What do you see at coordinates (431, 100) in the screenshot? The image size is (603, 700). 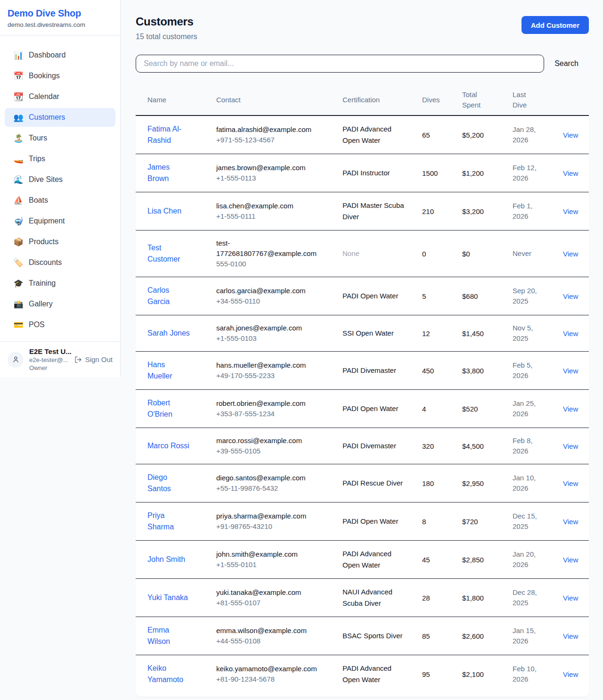 I see `column-header-dives: Dives` at bounding box center [431, 100].